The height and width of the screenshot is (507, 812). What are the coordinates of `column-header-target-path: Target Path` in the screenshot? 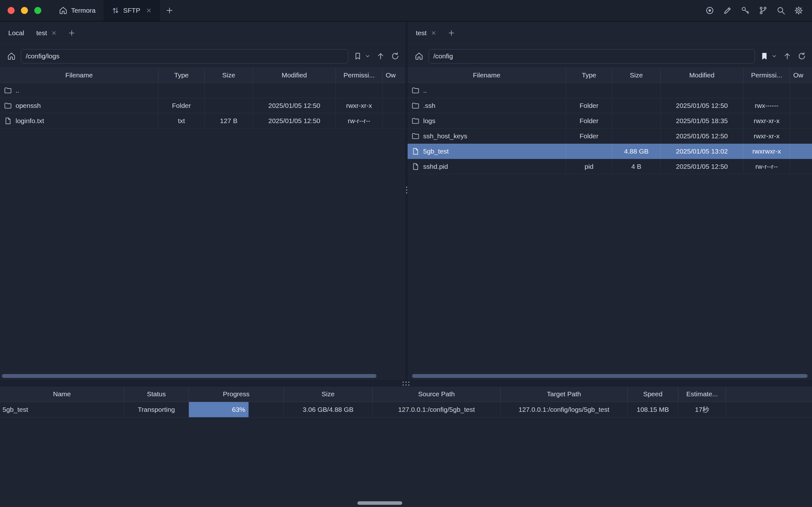 It's located at (564, 394).